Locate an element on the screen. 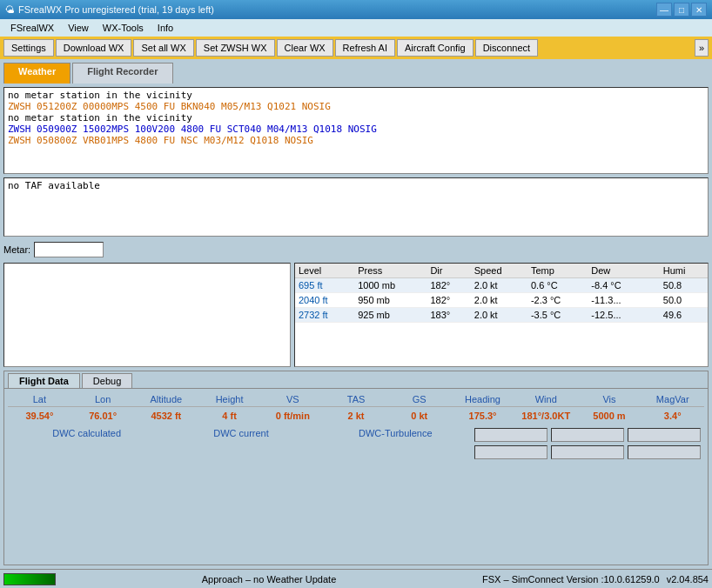 The height and width of the screenshot is (588, 712). status-sim-text: FSX – SimConnect Version :10.0.61259.0 is located at coordinates (571, 579).